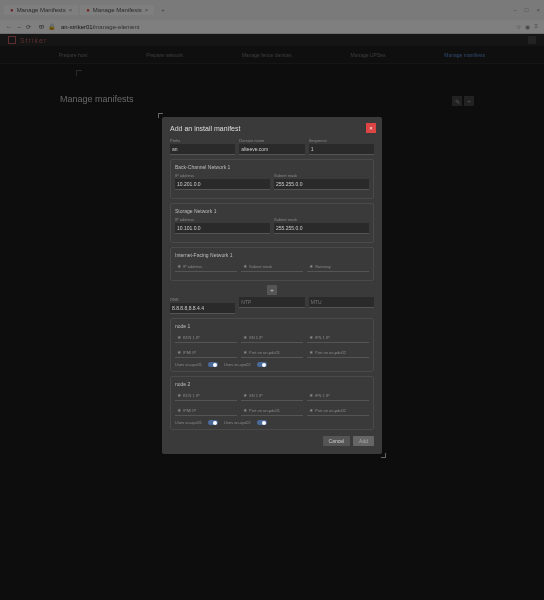  What do you see at coordinates (272, 223) in the screenshot?
I see `sn-section: Storage Network 1 IP address Subnet mask` at bounding box center [272, 223].